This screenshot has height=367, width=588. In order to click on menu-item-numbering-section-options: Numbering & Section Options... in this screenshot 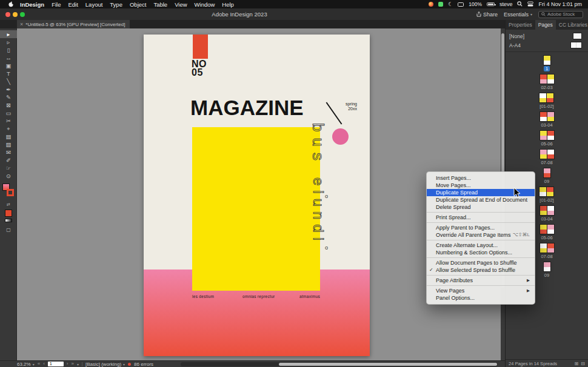, I will do `click(481, 253)`.